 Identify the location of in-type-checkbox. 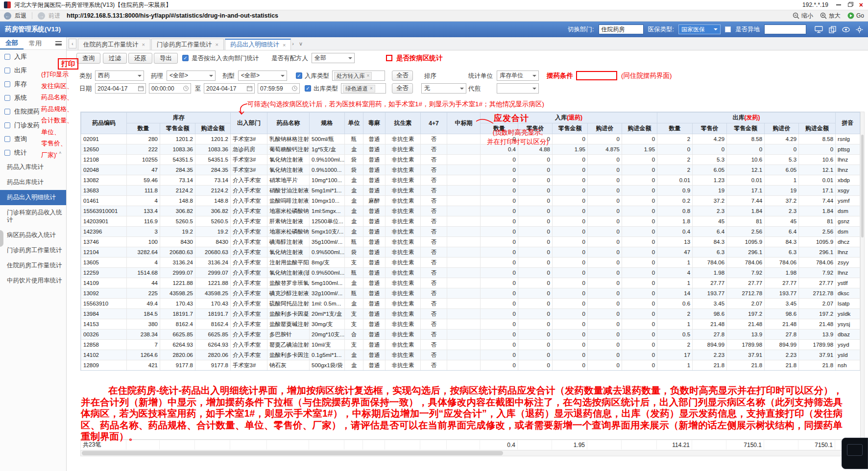
(299, 75).